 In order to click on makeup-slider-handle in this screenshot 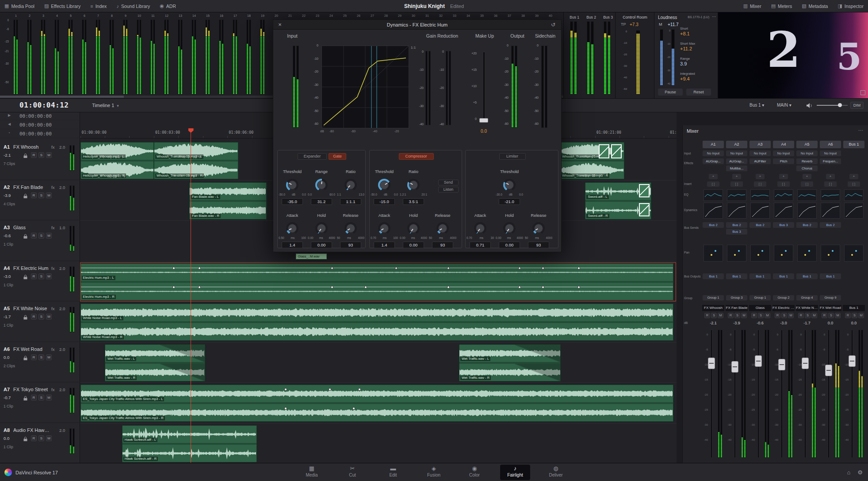, I will do `click(484, 120)`.